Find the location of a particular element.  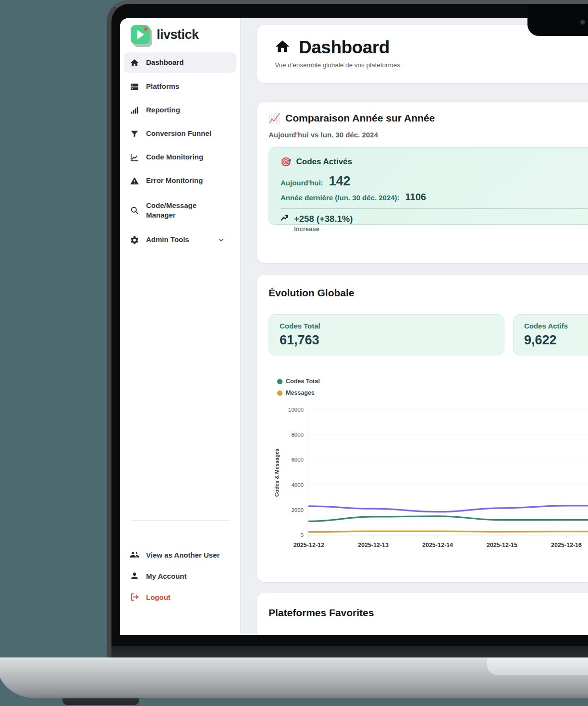

bar-chart-icon is located at coordinates (135, 110).